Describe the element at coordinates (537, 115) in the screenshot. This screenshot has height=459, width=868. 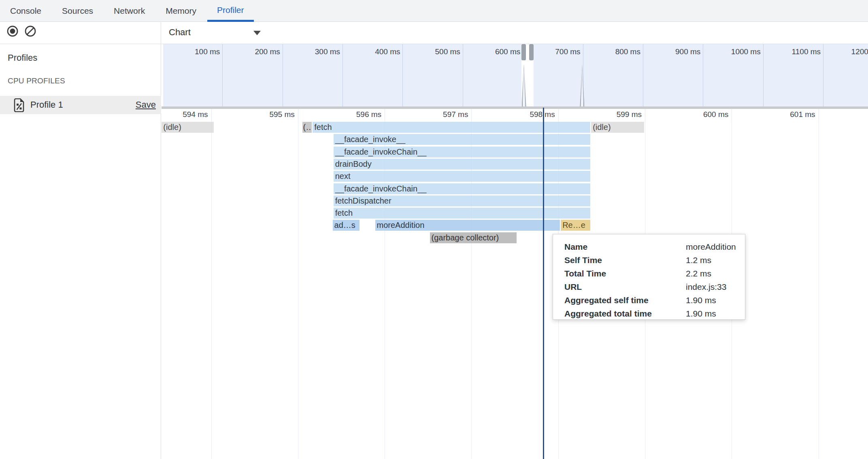
I see `ruler-tick-label: 598 ms` at that location.